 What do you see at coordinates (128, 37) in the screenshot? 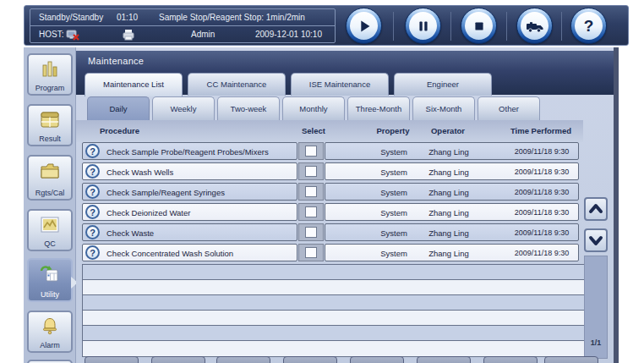
I see `printer-icon` at bounding box center [128, 37].